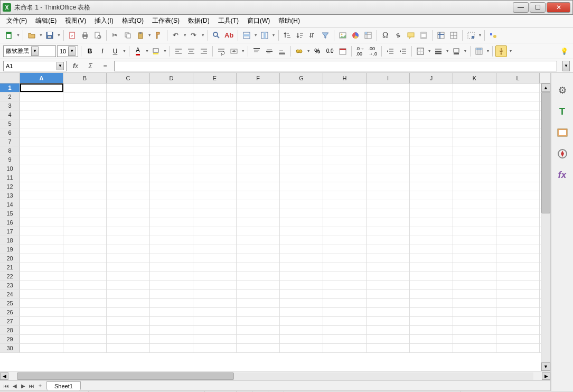  Describe the element at coordinates (128, 312) in the screenshot. I see `cell-C26` at that location.